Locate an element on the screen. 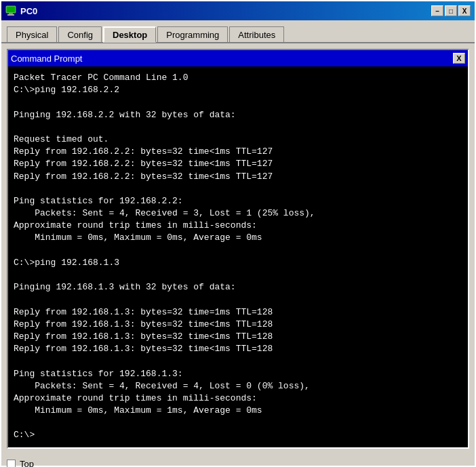 The width and height of the screenshot is (476, 467). tab-physical: Physical is located at coordinates (32, 35).